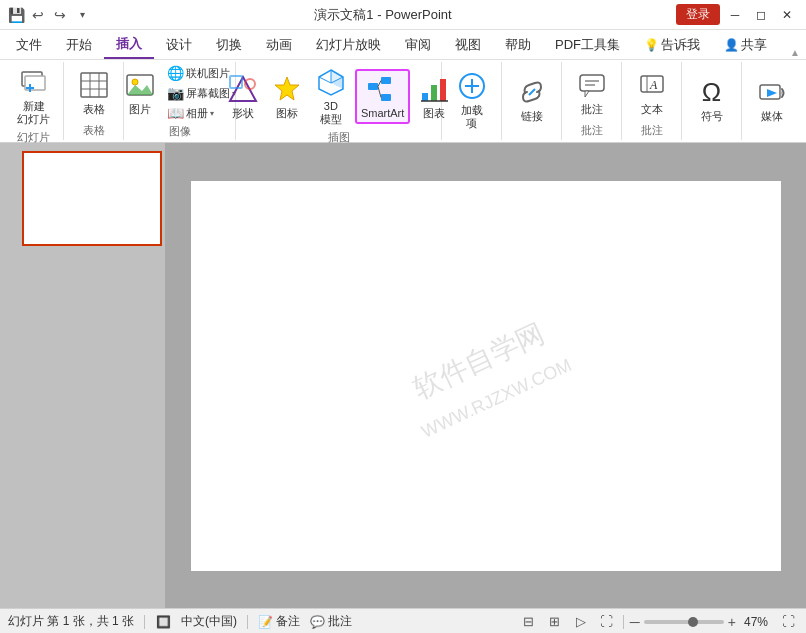 The width and height of the screenshot is (806, 633). Describe the element at coordinates (472, 100) in the screenshot. I see `addins-button: 加载项` at that location.